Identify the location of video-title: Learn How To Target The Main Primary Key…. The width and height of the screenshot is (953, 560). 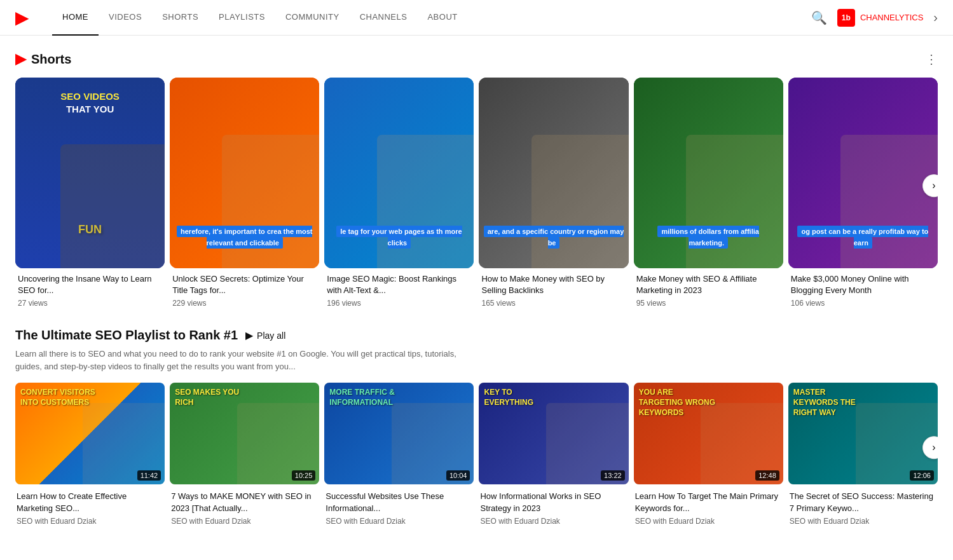
(708, 502).